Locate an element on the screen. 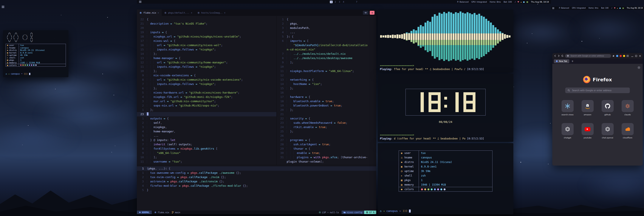  line-number: 11 is located at coordinates (142, 67).